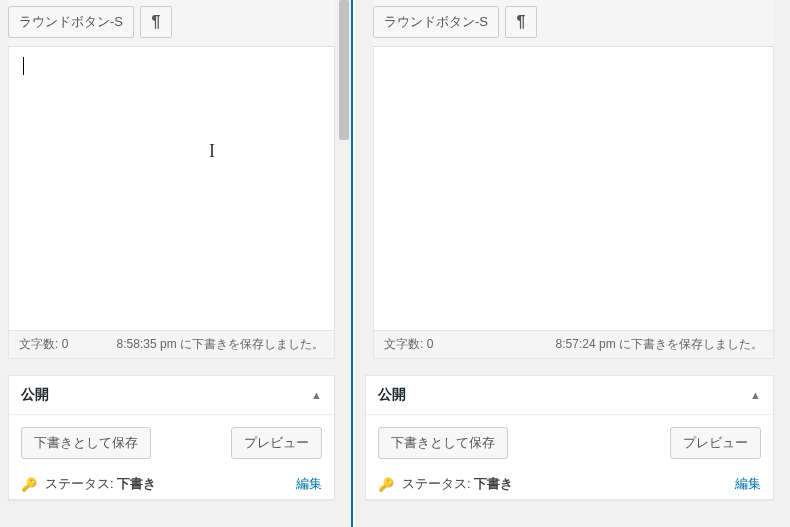 This screenshot has width=790, height=527. What do you see at coordinates (660, 344) in the screenshot?
I see `autosave-status: 8:57:24 pm に下書きを保存しました。` at bounding box center [660, 344].